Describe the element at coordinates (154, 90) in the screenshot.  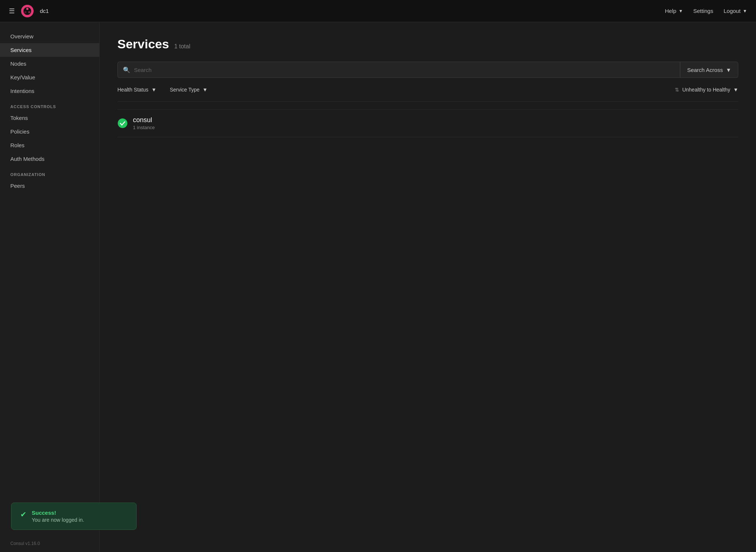
I see `health-status-chevron-icon: ▼` at that location.